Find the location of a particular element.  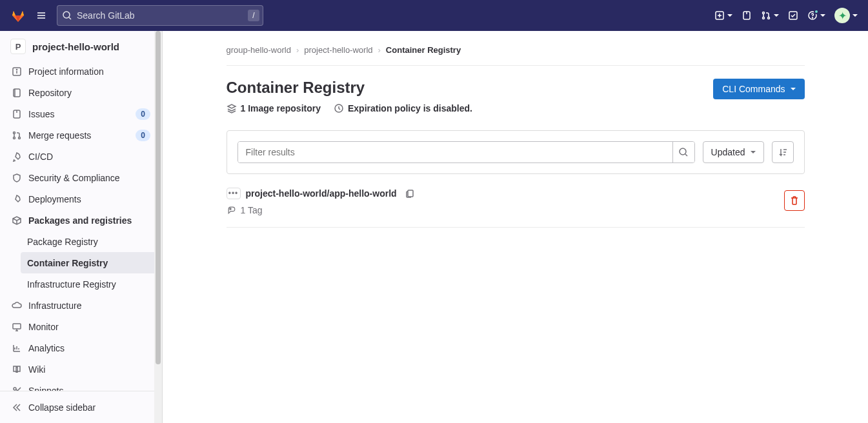

clock-icon is located at coordinates (339, 108).